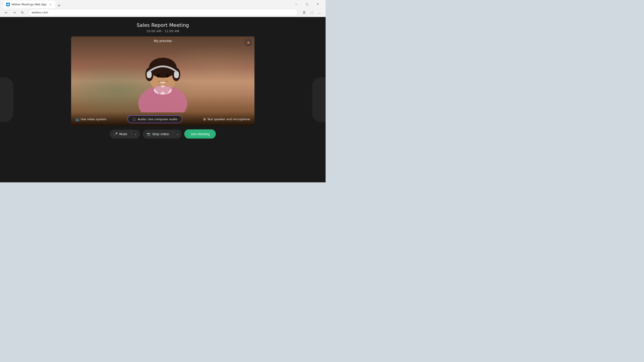  What do you see at coordinates (319, 99) in the screenshot?
I see `right-decoration` at bounding box center [319, 99].